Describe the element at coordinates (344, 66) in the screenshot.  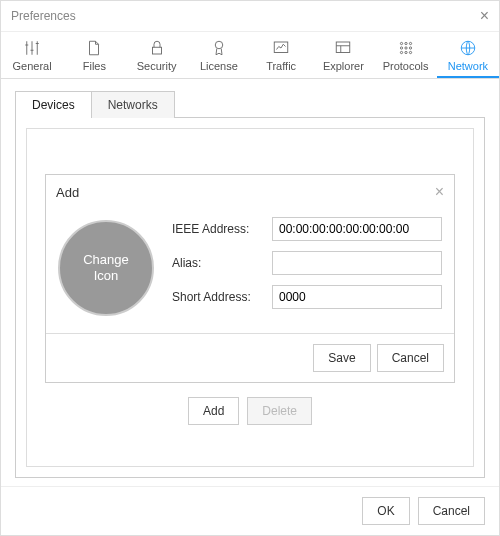
I see `tab-label: Explorer` at that location.